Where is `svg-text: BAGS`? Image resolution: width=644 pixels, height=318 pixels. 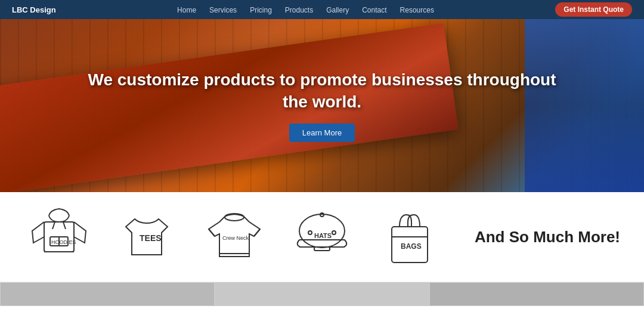 svg-text: BAGS is located at coordinates (411, 246).